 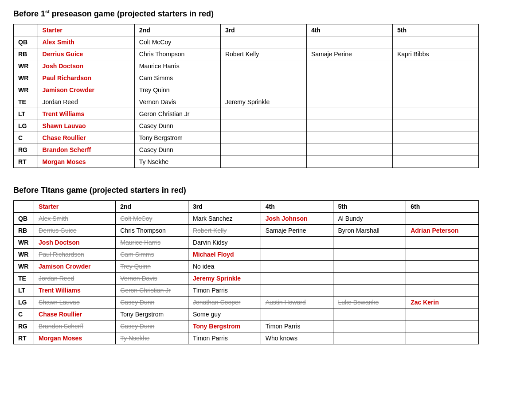 What do you see at coordinates (297, 230) in the screenshot?
I see `table-cell: Samaje Perine` at bounding box center [297, 230].